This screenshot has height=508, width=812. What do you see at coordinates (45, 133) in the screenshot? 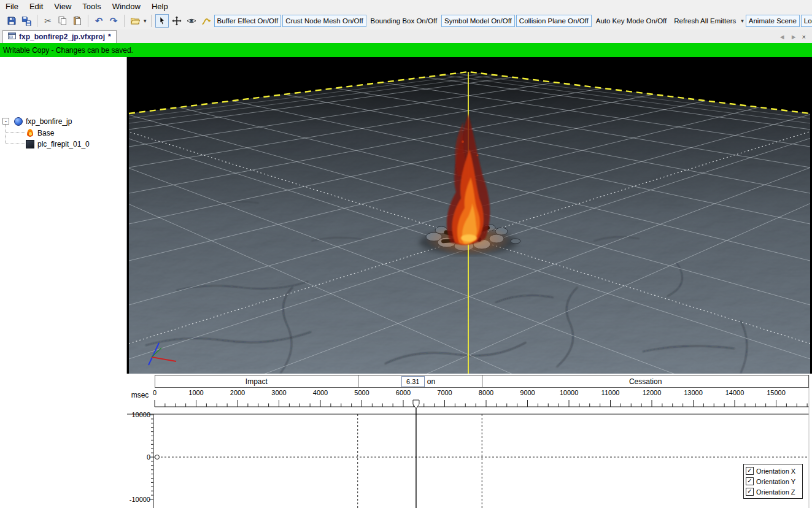
I see `tree-item-label: Base` at bounding box center [45, 133].